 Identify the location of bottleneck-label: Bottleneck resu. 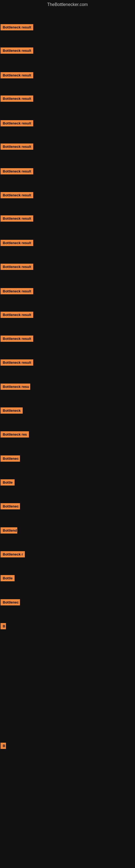
(15, 387).